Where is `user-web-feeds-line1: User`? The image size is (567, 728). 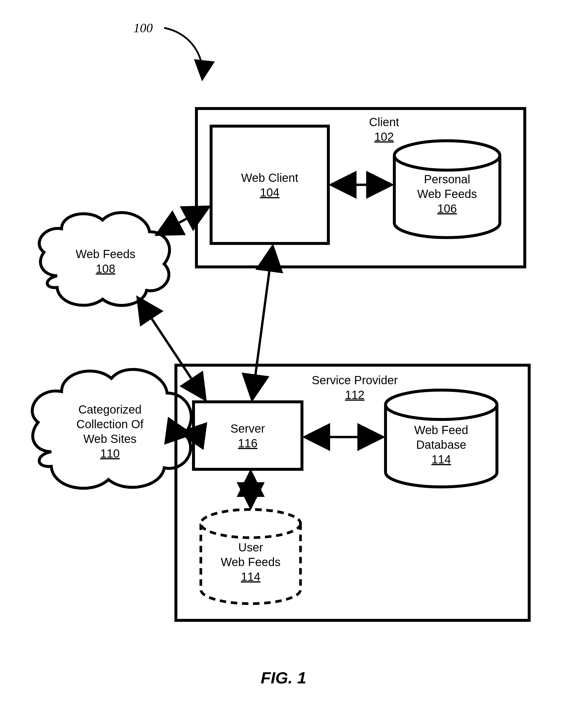 user-web-feeds-line1: User is located at coordinates (251, 547).